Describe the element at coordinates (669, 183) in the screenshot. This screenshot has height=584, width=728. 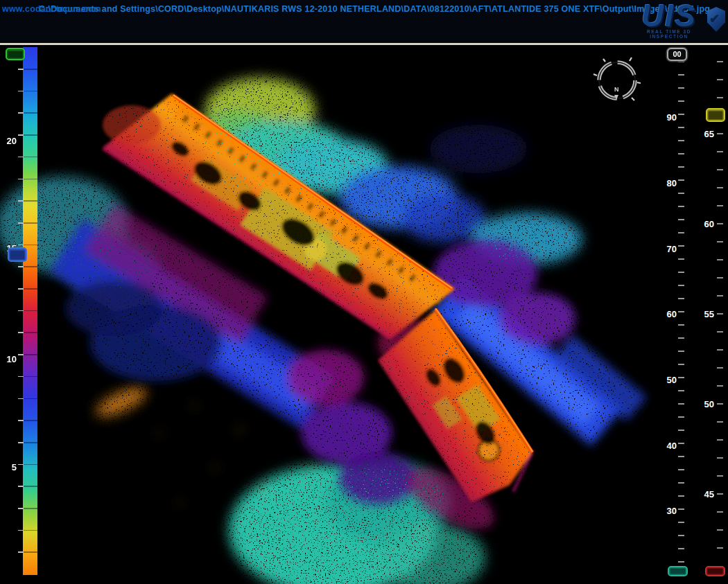
I see `depth-label-80: 80` at that location.